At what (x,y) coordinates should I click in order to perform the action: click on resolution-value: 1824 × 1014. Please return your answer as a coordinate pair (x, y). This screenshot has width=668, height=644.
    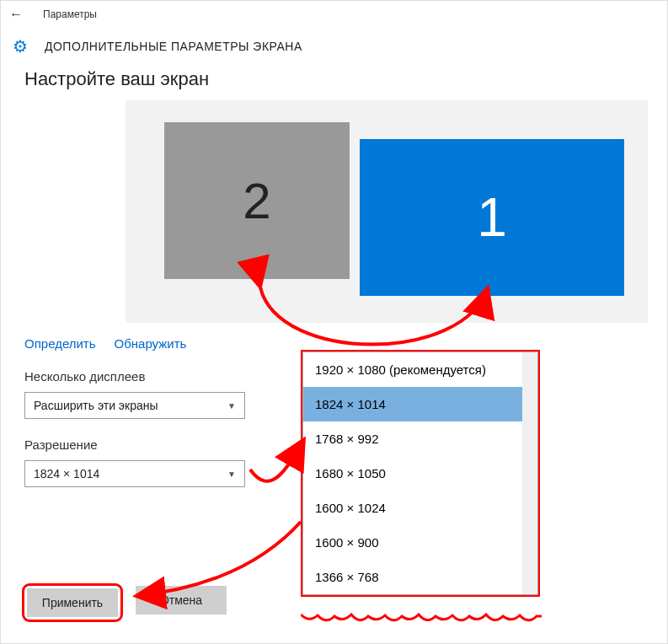
    Looking at the image, I should click on (67, 474).